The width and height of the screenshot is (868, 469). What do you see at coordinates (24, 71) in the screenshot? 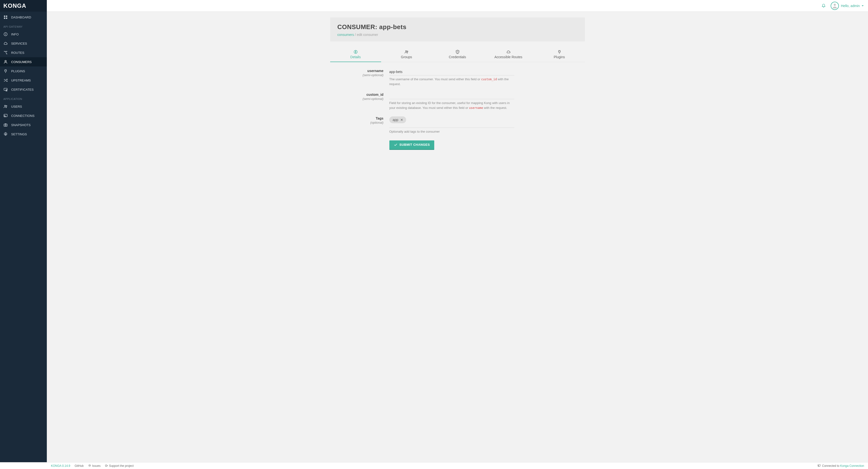
I see `sidebar-item-plugins: PLUGINS` at bounding box center [24, 71].